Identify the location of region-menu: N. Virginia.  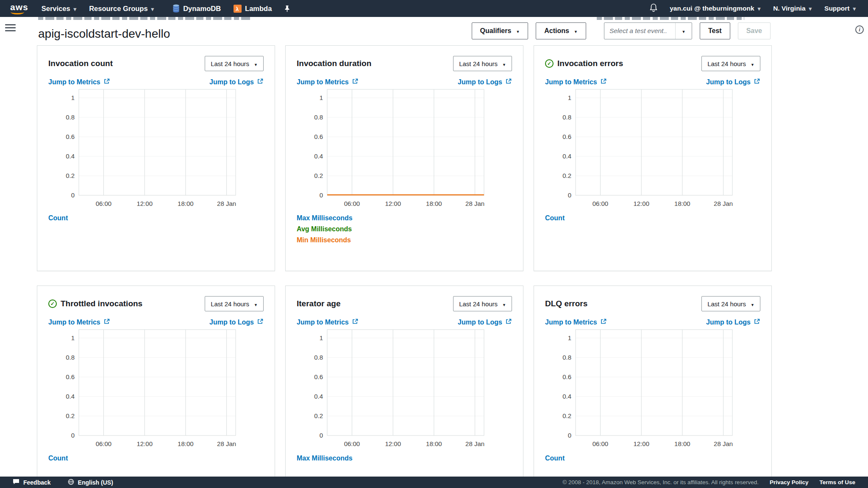
(793, 8).